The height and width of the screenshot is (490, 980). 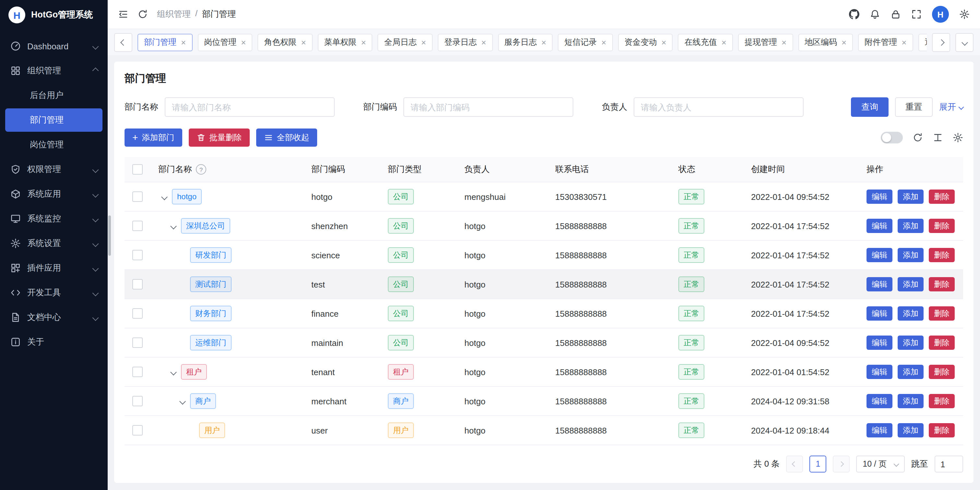 I want to click on table-row: hotgo hotgo 公司 mengshuai 15303830571 正常 …, so click(x=544, y=197).